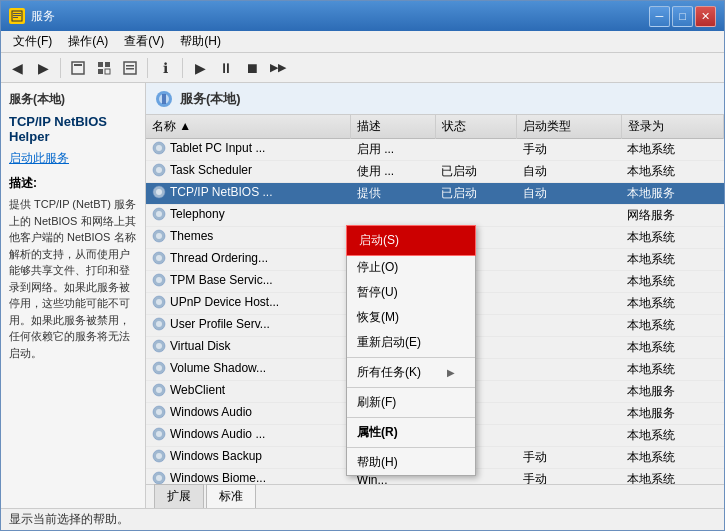 The image size is (725, 531). What do you see at coordinates (165, 68) in the screenshot?
I see `info-button: ℹ` at bounding box center [165, 68].